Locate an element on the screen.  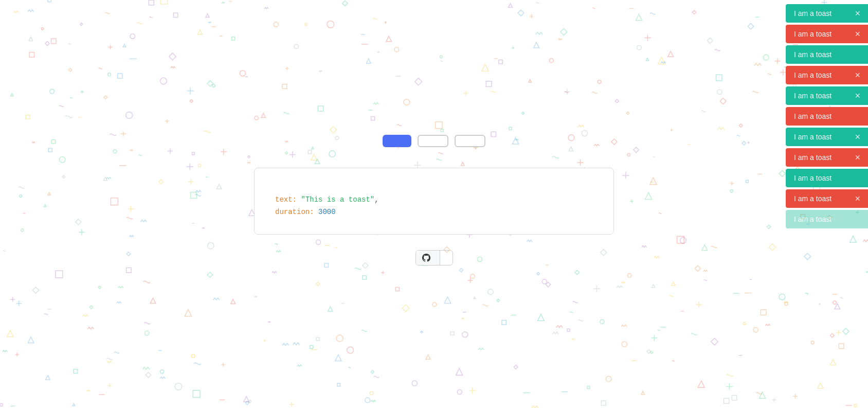
tweet-button is located at coordinates (470, 141).